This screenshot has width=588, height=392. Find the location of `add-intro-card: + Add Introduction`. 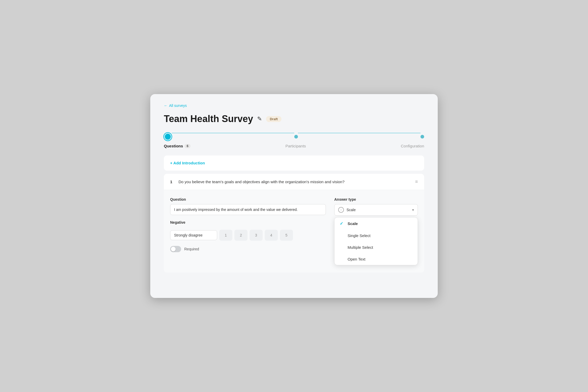

add-intro-card: + Add Introduction is located at coordinates (294, 163).